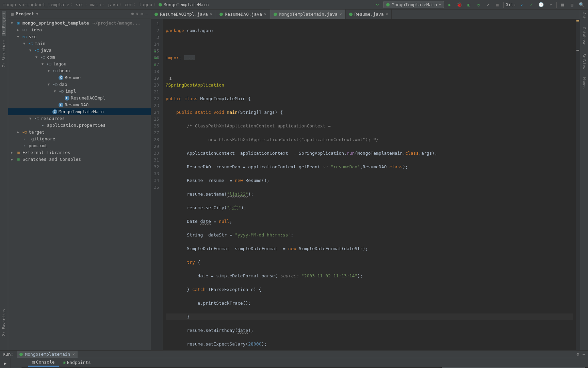  What do you see at coordinates (584, 36) in the screenshot?
I see `tool-tab-database: Database` at bounding box center [584, 36].